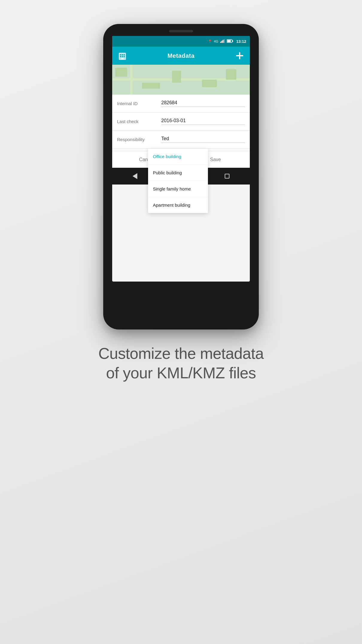 This screenshot has height=644, width=362. Describe the element at coordinates (223, 41) in the screenshot. I see `signal-icon` at that location.